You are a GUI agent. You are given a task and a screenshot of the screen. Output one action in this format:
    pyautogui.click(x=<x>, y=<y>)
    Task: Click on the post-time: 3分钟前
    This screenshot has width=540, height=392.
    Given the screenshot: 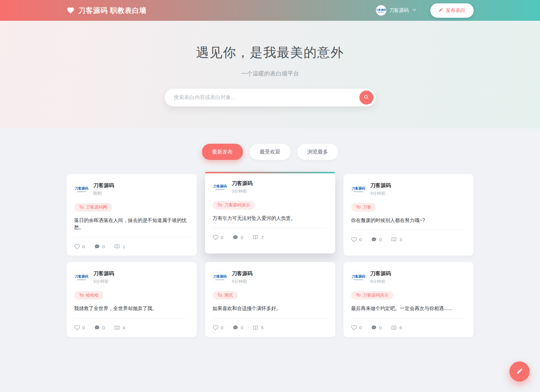 What is the action you would take?
    pyautogui.click(x=242, y=191)
    